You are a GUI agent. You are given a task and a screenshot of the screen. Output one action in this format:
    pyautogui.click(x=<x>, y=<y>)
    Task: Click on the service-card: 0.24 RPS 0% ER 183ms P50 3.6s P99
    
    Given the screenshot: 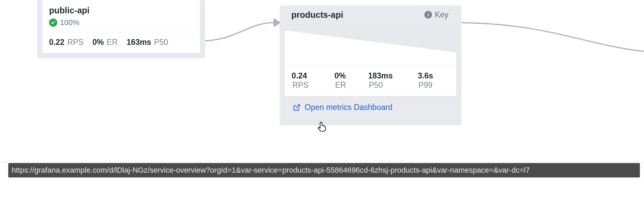 What is the action you would take?
    pyautogui.click(x=371, y=72)
    